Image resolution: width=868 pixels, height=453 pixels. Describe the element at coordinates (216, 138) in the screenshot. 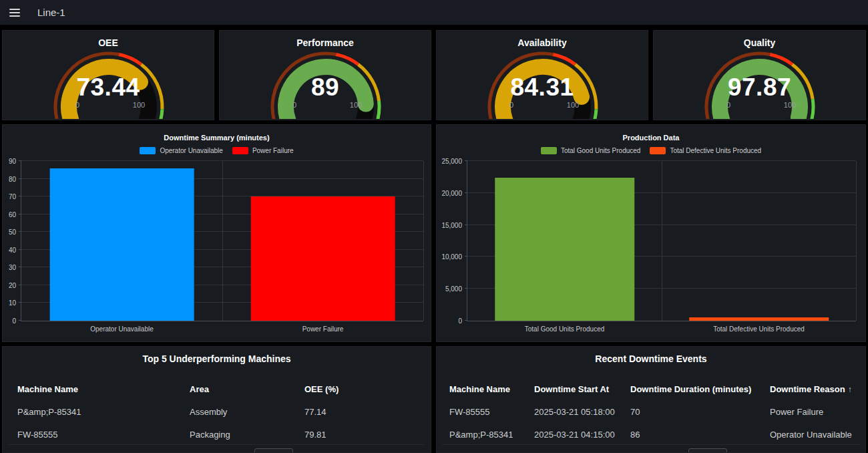

I see `chart-title: Downtime Summary (minutes)` at that location.